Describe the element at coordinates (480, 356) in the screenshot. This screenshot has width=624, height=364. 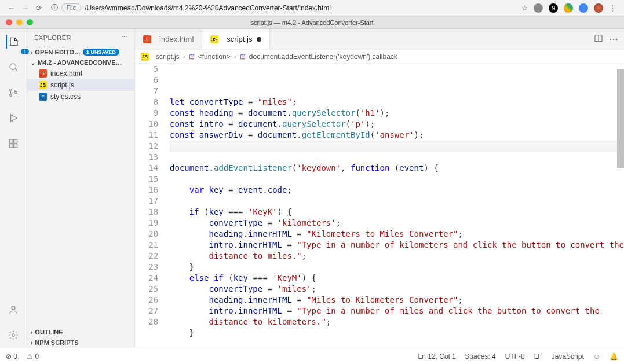
I see `status-spaces: Spaces: 4` at that location.